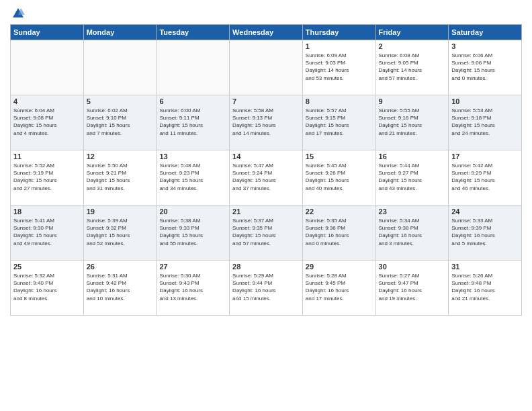 This screenshot has width=532, height=411. I want to click on week-row-1: 1Sunrise: 6:09 AM Sunset: 9:03 PM Daylig…, so click(266, 68).